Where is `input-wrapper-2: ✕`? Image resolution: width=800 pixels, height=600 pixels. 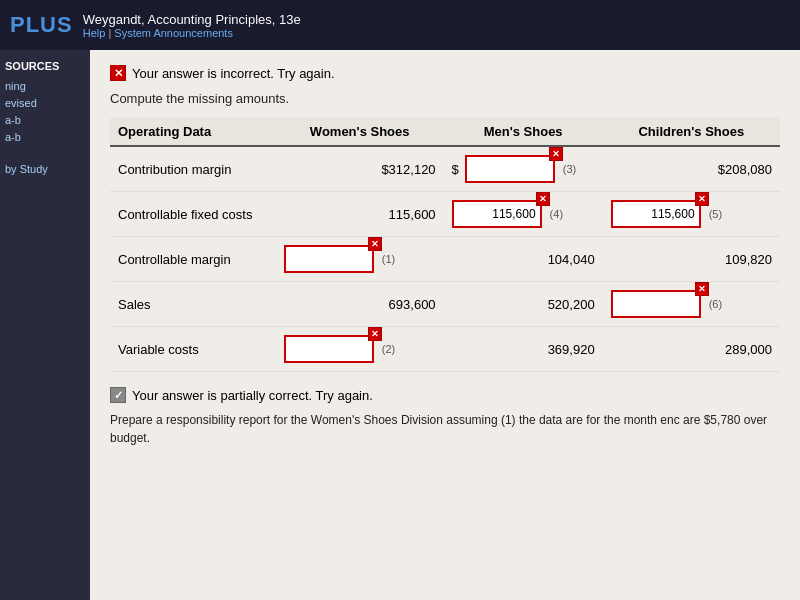 input-wrapper-2: ✕ is located at coordinates (329, 349).